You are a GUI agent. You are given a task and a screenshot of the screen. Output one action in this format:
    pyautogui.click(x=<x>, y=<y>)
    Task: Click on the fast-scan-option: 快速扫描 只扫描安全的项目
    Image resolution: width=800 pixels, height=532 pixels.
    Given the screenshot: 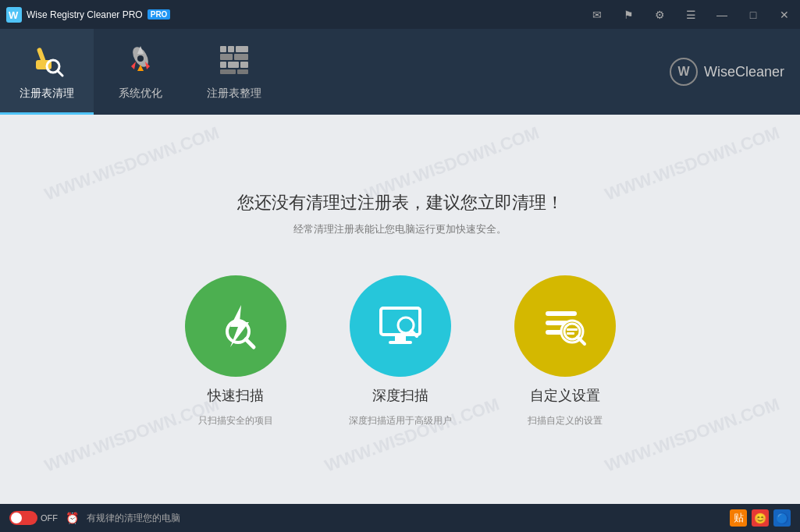 What is the action you would take?
    pyautogui.click(x=236, y=351)
    